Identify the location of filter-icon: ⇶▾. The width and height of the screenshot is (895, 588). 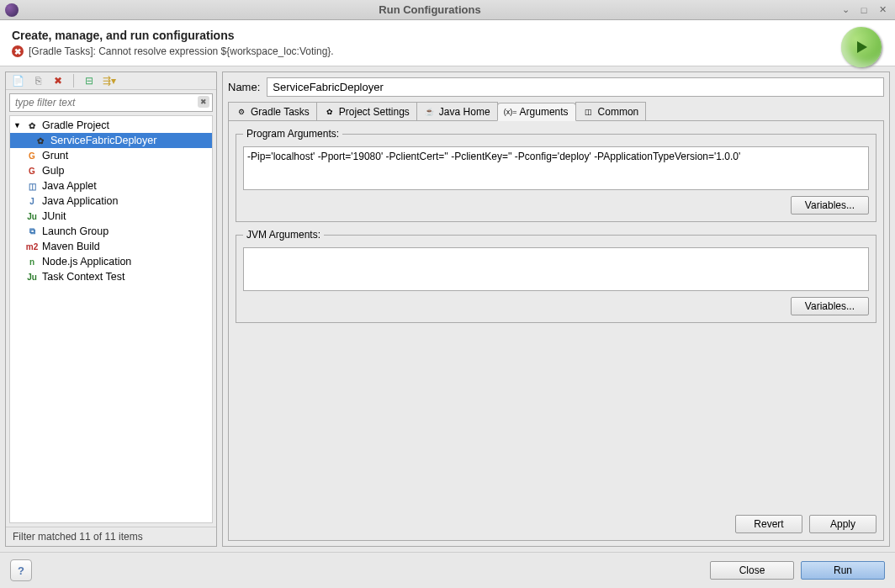
(109, 81).